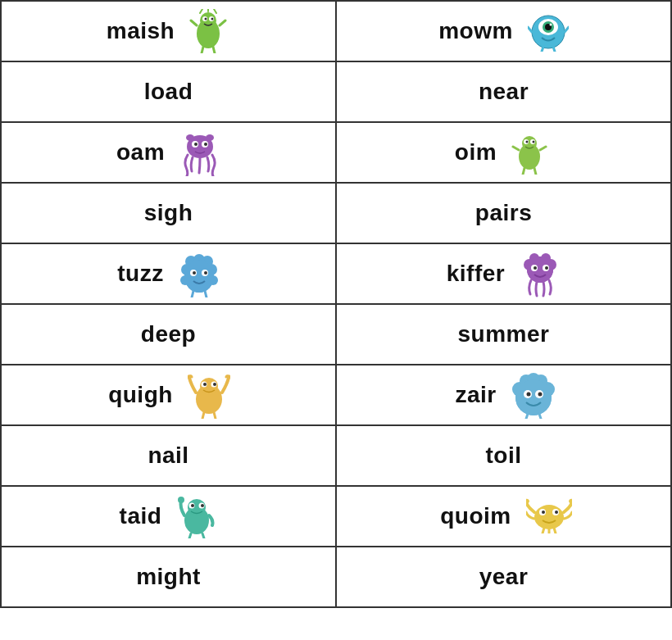  What do you see at coordinates (532, 152) in the screenshot?
I see `monster-green-short` at bounding box center [532, 152].